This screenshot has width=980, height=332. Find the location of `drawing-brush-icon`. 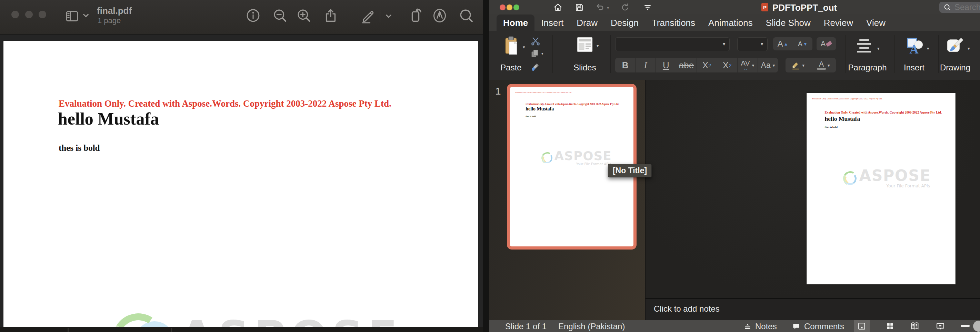

drawing-brush-icon is located at coordinates (955, 46).